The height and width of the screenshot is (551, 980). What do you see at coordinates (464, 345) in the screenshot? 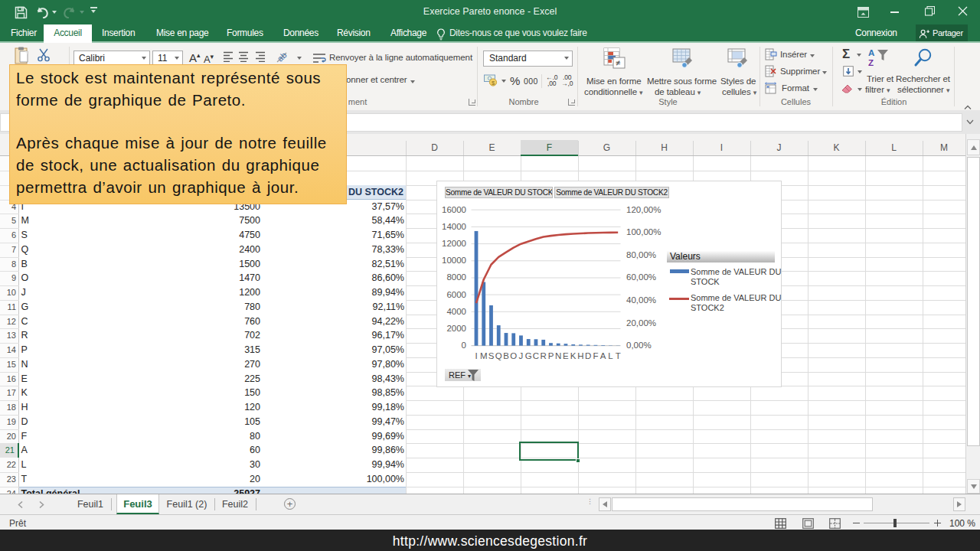
I see `svg-text: 0` at bounding box center [464, 345].